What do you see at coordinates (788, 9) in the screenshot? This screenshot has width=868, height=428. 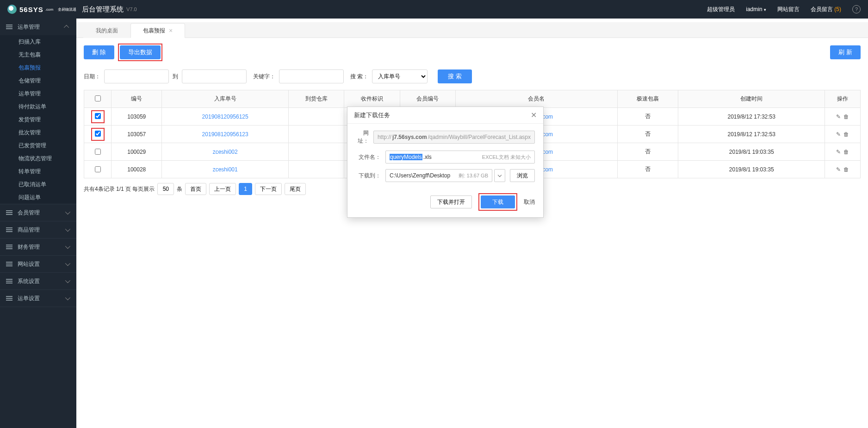 I see `site-msg-link: 网站留言` at bounding box center [788, 9].